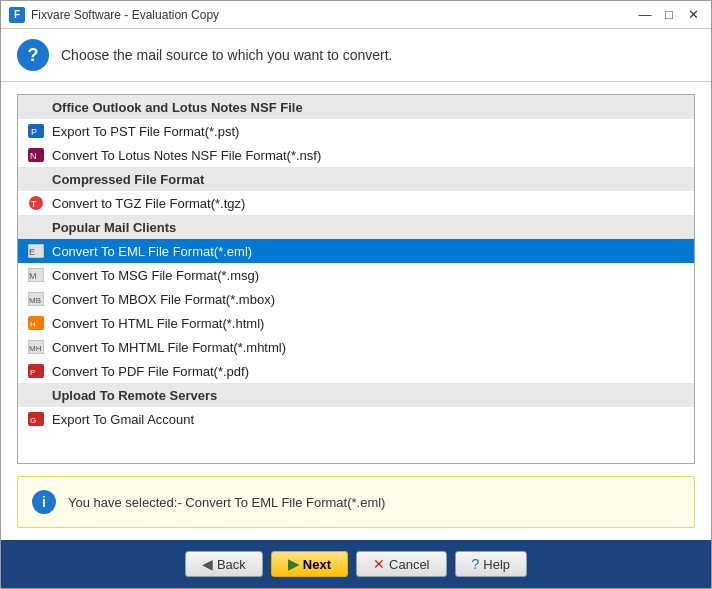  What do you see at coordinates (152, 252) in the screenshot?
I see `list-item-label: Convert To EML File Format(*.eml)` at bounding box center [152, 252].